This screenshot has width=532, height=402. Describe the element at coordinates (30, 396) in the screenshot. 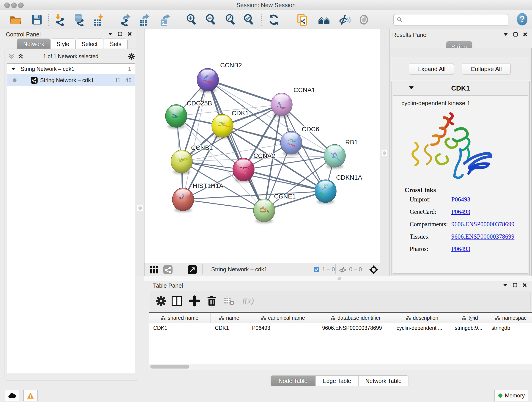

I see `warning-status-button` at that location.